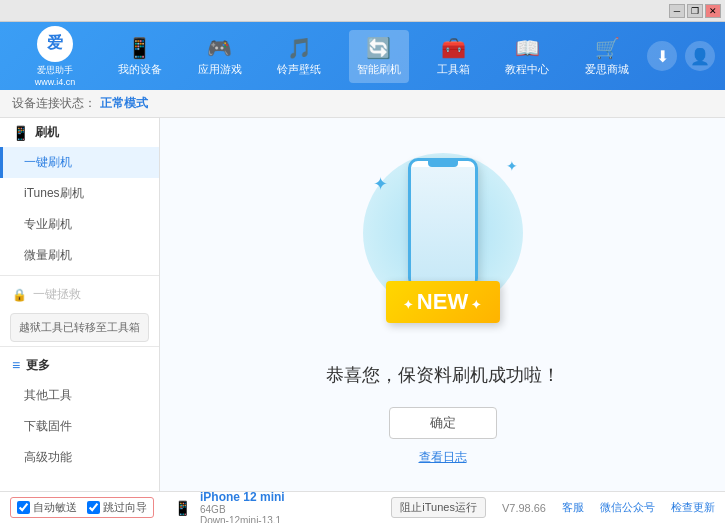 The width and height of the screenshot is (725, 523). I want to click on header: 爱 爱思助手 www.i4.cn 📱 我的设备 🎮 应用游戏 🎵 铃声壁纸 🔄 …, so click(362, 56).